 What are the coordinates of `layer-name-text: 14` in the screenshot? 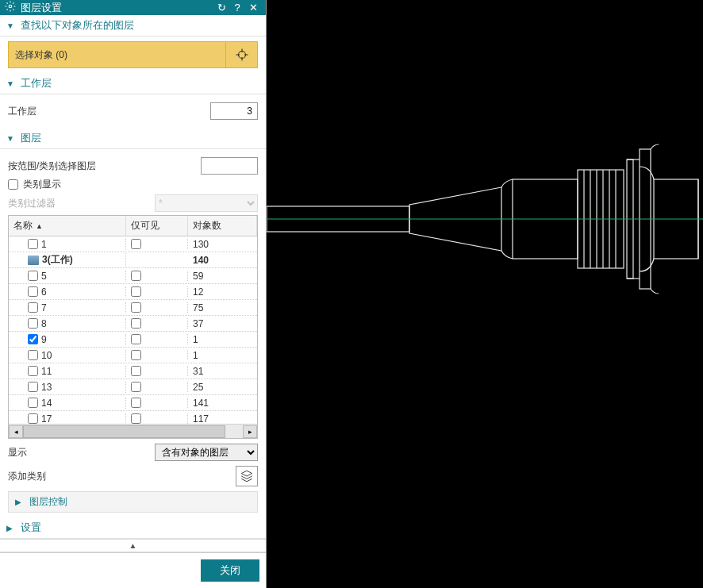 It's located at (46, 403).